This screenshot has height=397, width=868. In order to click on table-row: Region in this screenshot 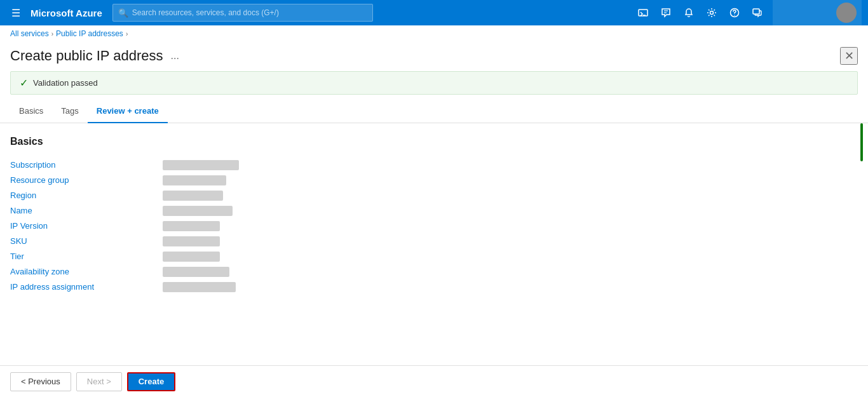, I will do `click(434, 196)`.